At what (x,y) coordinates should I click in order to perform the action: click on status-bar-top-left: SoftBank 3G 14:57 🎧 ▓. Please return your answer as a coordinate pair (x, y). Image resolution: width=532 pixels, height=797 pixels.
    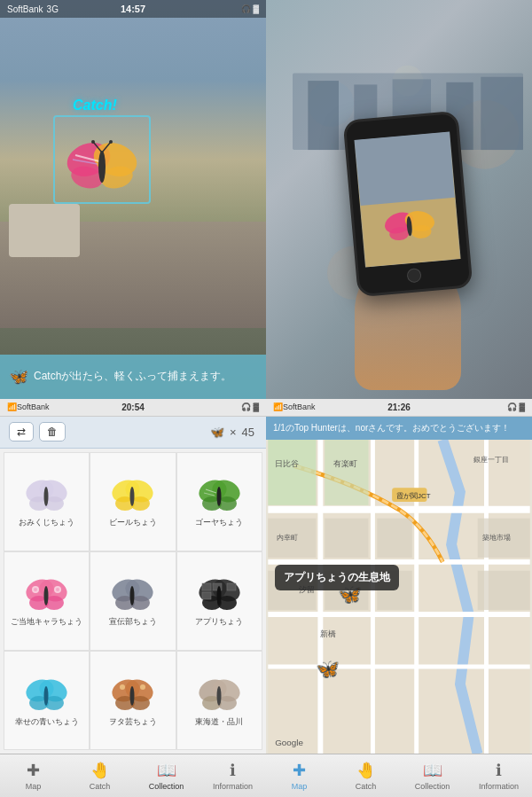
    Looking at the image, I should click on (133, 9).